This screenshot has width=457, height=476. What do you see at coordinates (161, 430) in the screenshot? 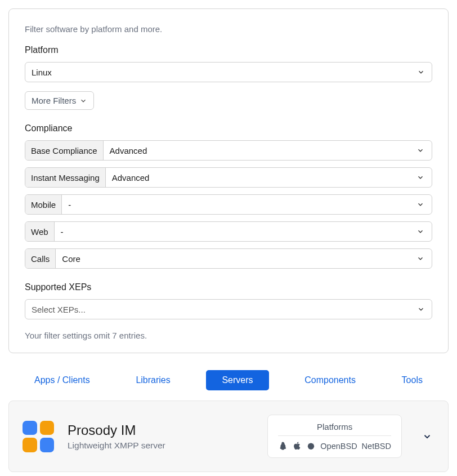
I see `result-title: Prosody IM` at bounding box center [161, 430].